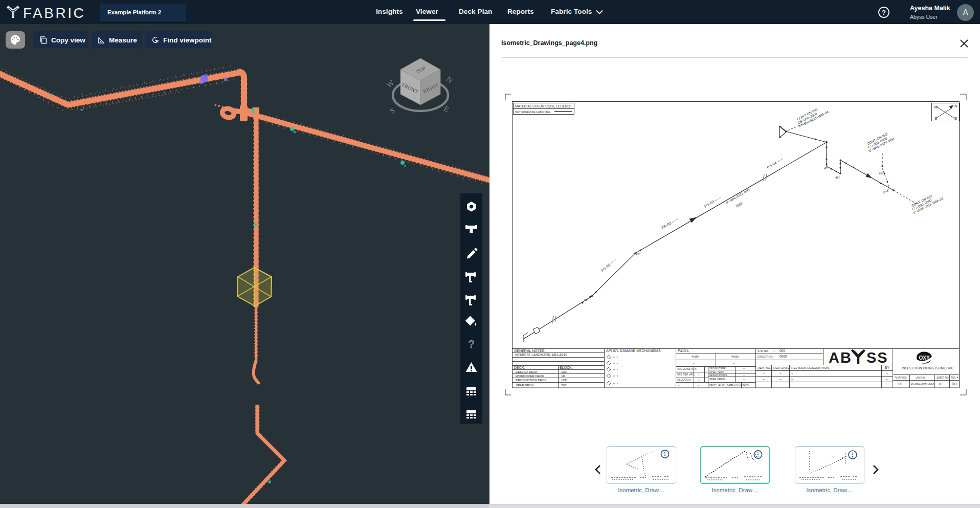 The height and width of the screenshot is (508, 980). What do you see at coordinates (900, 384) in the screenshot?
I see `svg-text: CS` at bounding box center [900, 384].